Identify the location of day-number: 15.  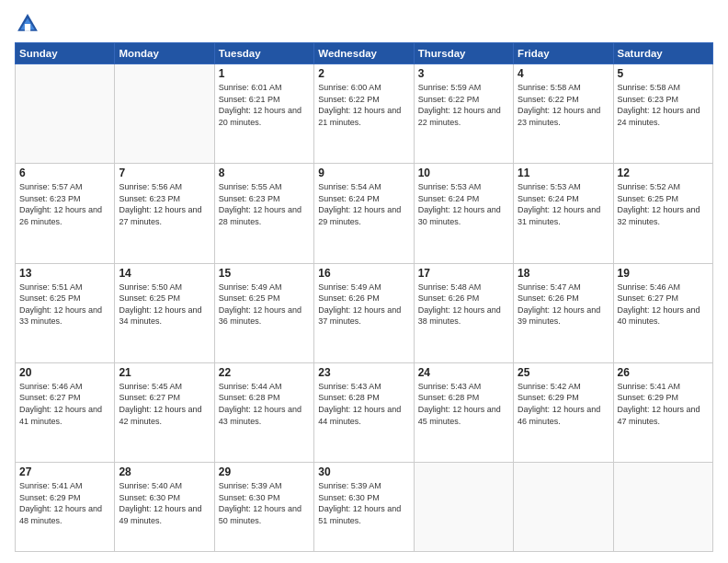
(265, 273).